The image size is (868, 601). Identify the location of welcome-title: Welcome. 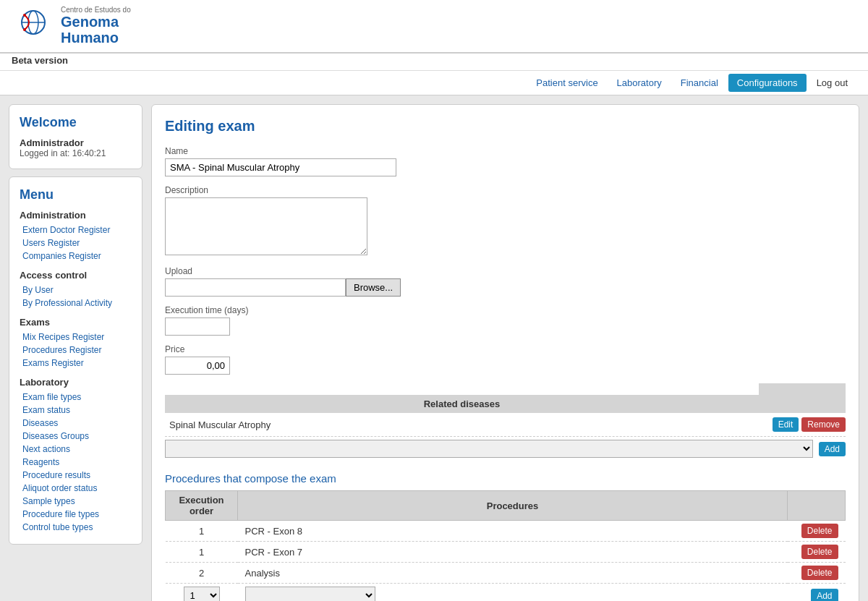
(75, 123).